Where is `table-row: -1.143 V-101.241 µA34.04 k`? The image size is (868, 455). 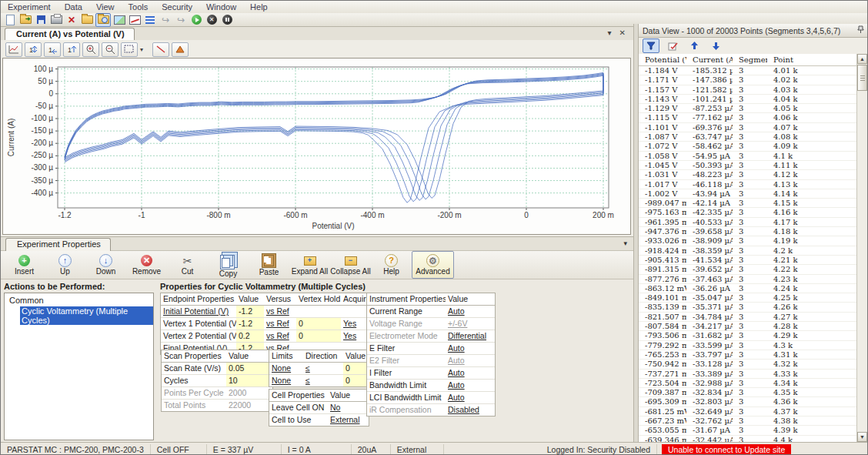 table-row: -1.143 V-101.241 µA34.04 k is located at coordinates (748, 99).